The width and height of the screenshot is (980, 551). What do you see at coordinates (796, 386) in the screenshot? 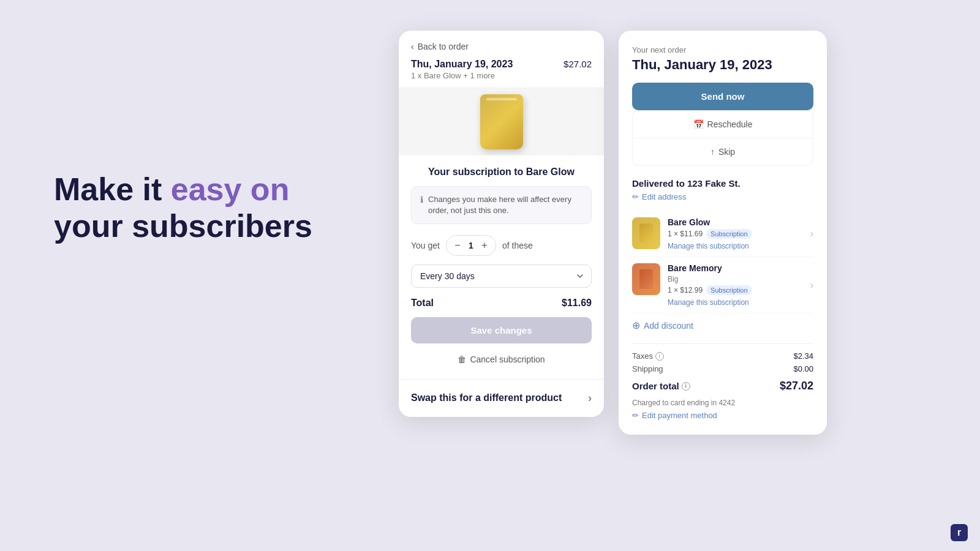
I see `order-total-value: $27.02` at bounding box center [796, 386].